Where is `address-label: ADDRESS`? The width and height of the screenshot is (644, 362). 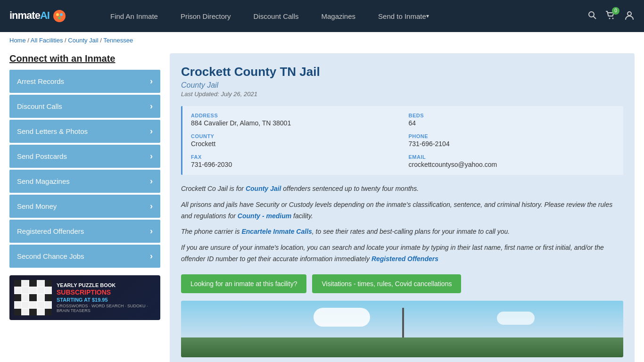
address-label: ADDRESS is located at coordinates (295, 115).